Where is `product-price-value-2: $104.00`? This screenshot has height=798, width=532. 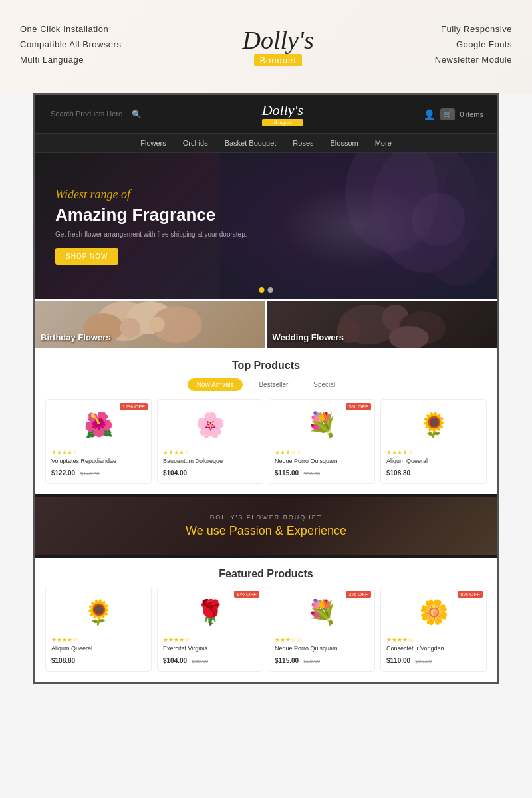
product-price-value-2: $104.00 is located at coordinates (175, 473).